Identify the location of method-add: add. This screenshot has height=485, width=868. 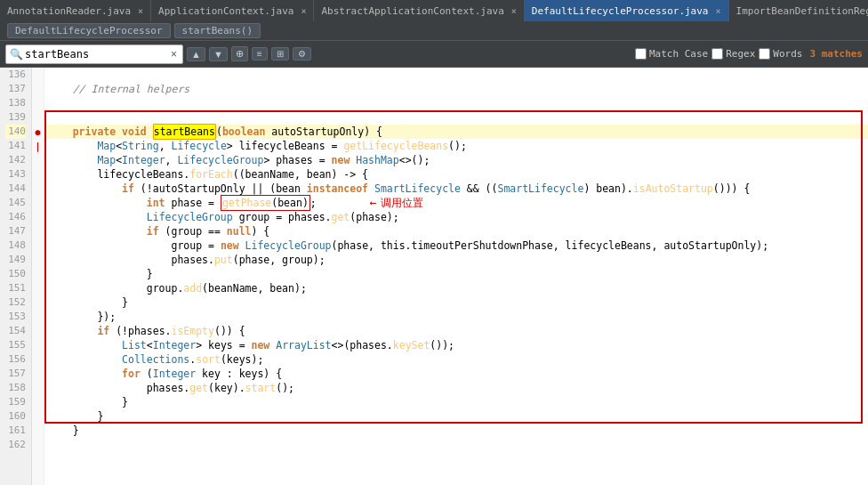
(192, 288).